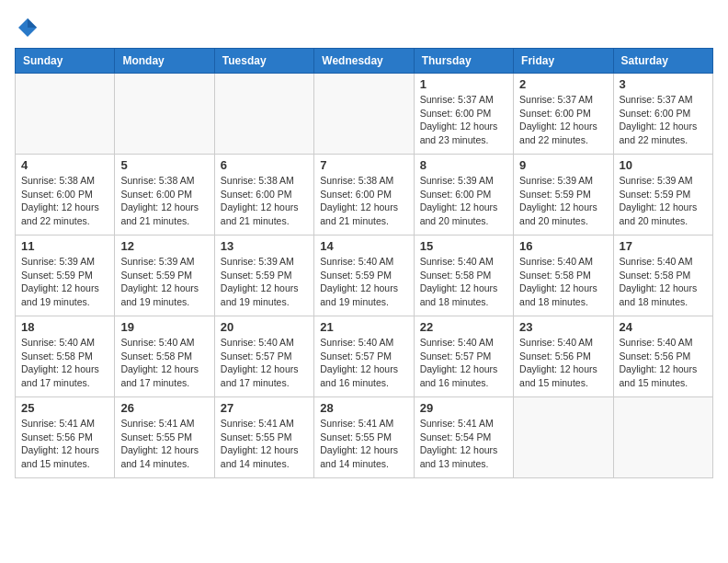 Image resolution: width=728 pixels, height=563 pixels. Describe the element at coordinates (264, 438) in the screenshot. I see `calendar-cell: 27Sunrise: 5:41 AM Sunset: 5:55 PM Dayli…` at that location.